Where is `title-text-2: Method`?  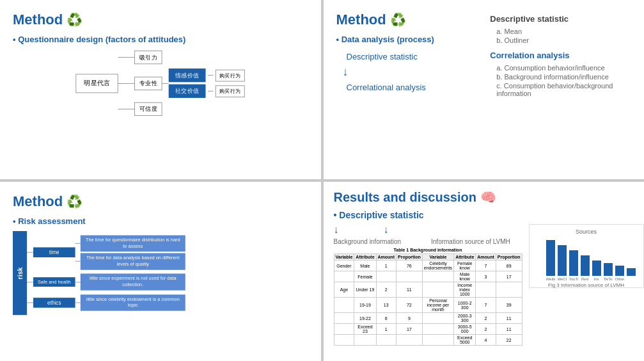 title-text-2: Method is located at coordinates (361, 20).